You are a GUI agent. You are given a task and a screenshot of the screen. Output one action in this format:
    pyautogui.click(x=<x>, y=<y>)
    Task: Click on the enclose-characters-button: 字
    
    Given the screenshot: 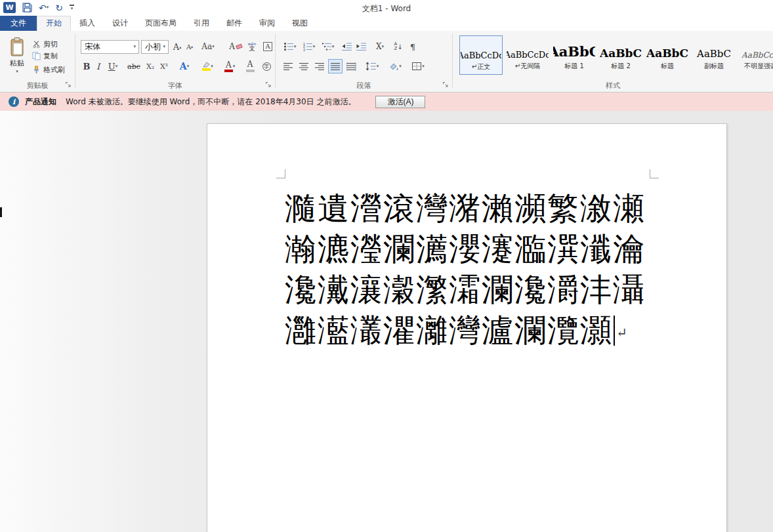 What is the action you would take?
    pyautogui.click(x=266, y=66)
    